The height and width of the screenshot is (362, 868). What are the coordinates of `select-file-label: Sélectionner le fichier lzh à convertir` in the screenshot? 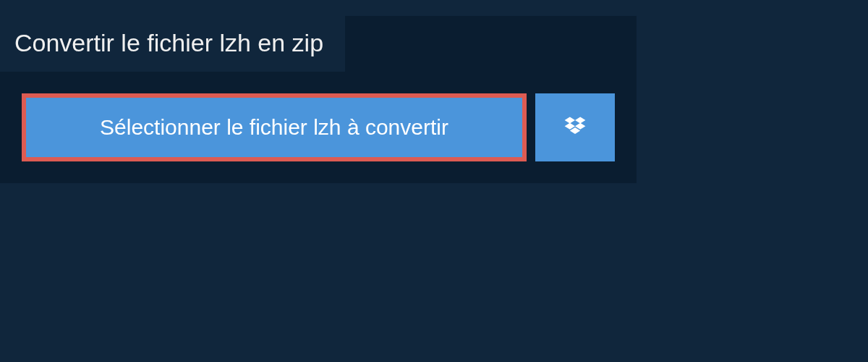 It's located at (274, 127).